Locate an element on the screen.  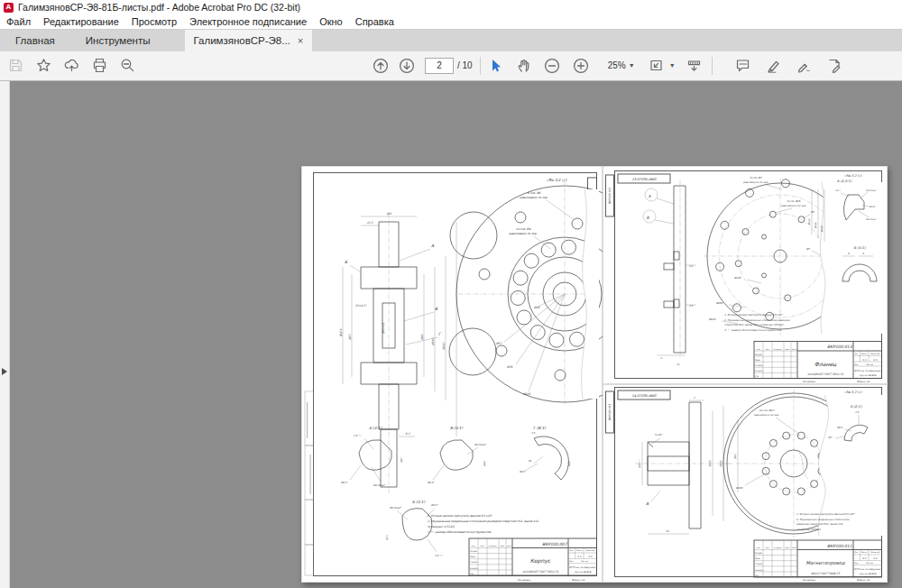
svg-text: 45° is located at coordinates (830, 438).